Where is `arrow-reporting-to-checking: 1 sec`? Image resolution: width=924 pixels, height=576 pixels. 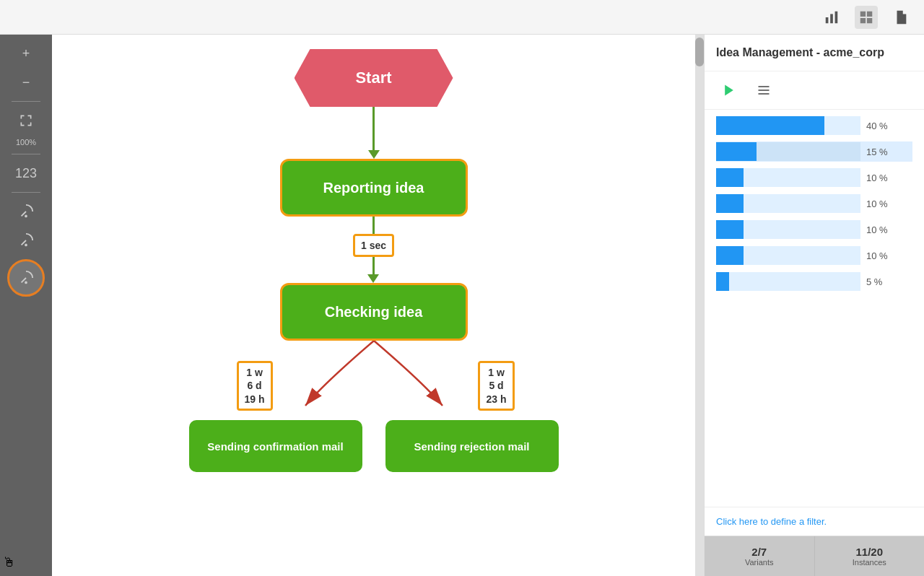
arrow-reporting-to-checking: 1 sec is located at coordinates (374, 250).